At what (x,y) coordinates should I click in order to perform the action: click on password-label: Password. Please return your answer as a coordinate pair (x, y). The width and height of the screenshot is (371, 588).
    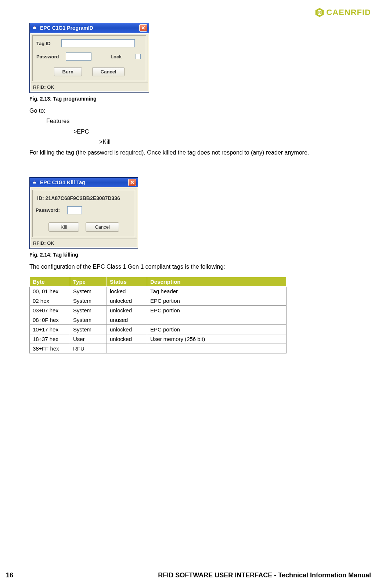
    Looking at the image, I should click on (50, 57).